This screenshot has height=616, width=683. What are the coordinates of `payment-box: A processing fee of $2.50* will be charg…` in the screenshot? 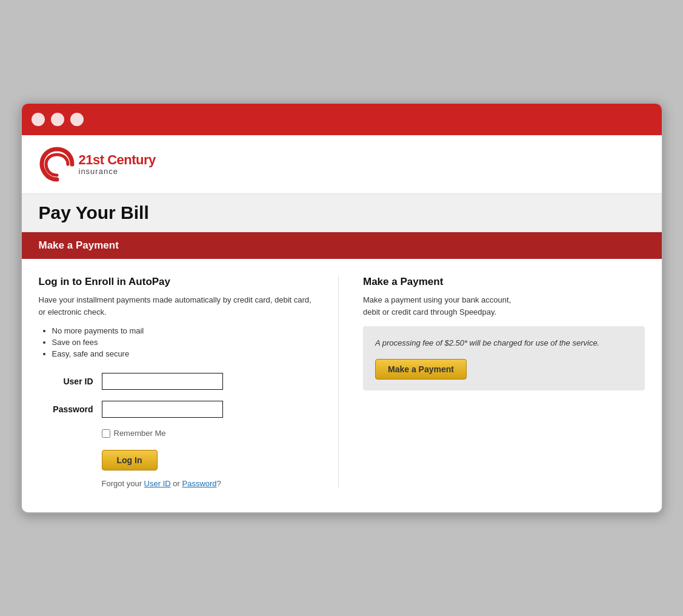 It's located at (504, 358).